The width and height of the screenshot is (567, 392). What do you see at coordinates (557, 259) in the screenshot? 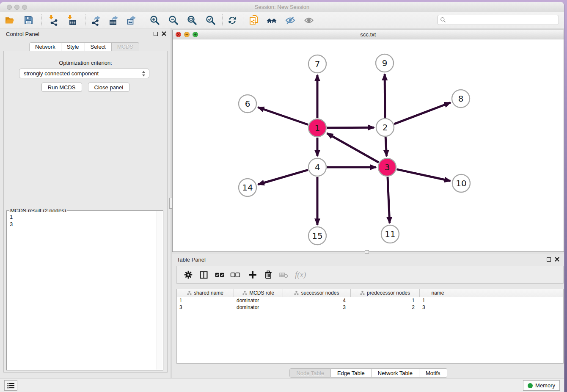
I see `close-table-panel-icon` at bounding box center [557, 259].